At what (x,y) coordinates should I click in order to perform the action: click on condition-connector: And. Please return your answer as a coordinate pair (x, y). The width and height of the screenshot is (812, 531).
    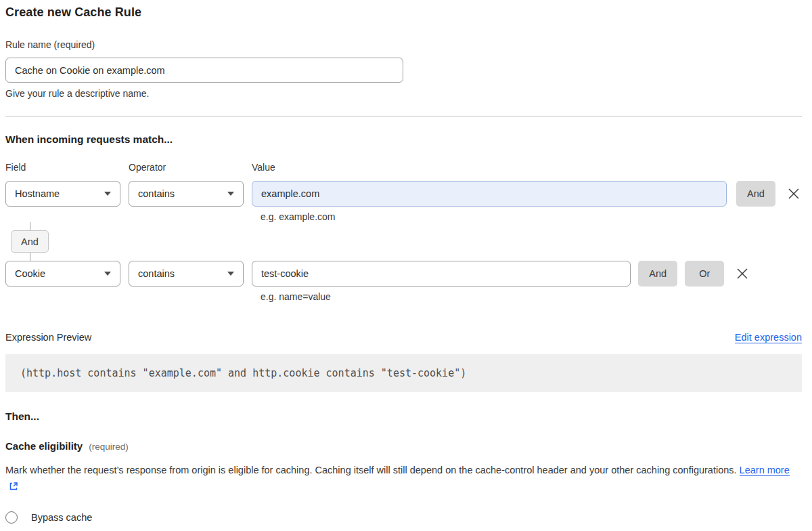
    Looking at the image, I should click on (403, 241).